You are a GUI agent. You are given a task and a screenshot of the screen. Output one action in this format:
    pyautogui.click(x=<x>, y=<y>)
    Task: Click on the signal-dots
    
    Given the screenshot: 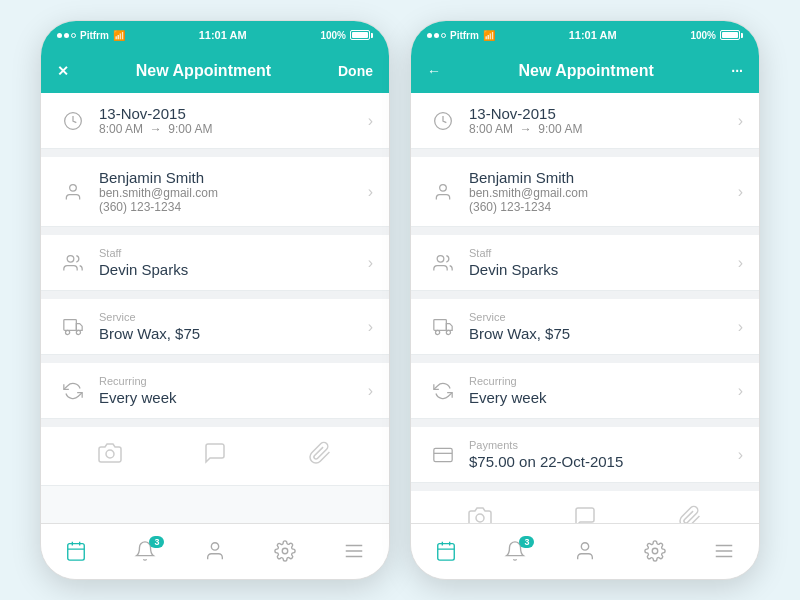 What is the action you would take?
    pyautogui.click(x=66, y=36)
    